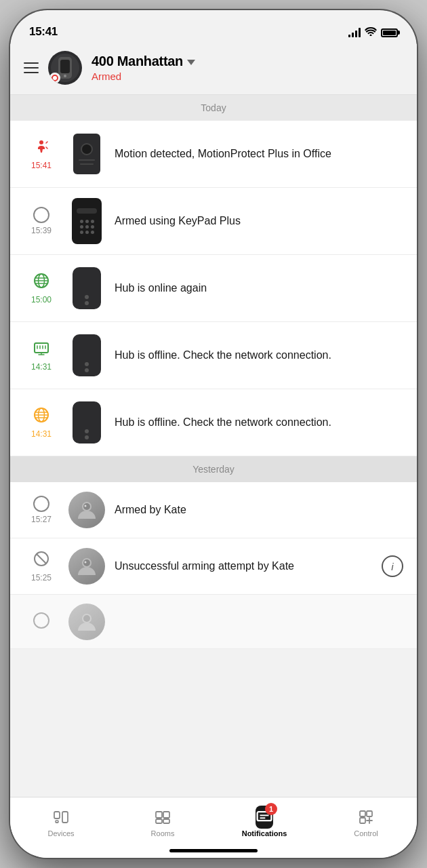  I want to click on hub-status-indicator, so click(55, 78).